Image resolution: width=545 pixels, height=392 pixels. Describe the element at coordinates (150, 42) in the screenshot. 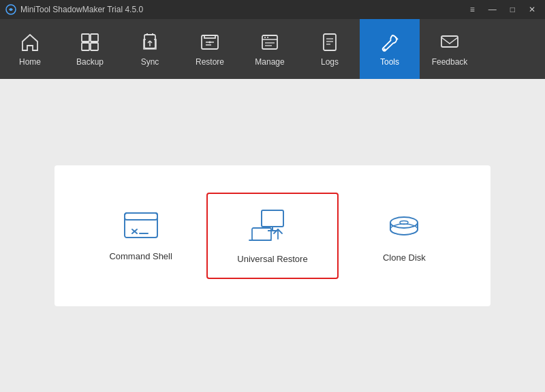

I see `sync-icon` at that location.